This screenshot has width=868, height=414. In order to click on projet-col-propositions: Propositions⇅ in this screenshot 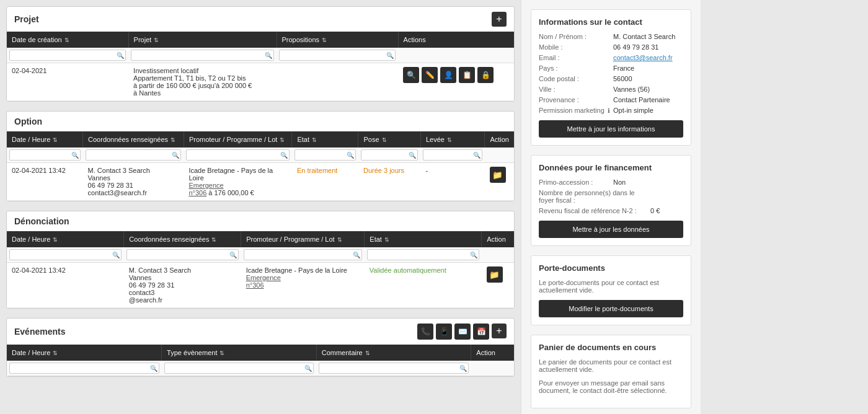, I will do `click(337, 40)`.